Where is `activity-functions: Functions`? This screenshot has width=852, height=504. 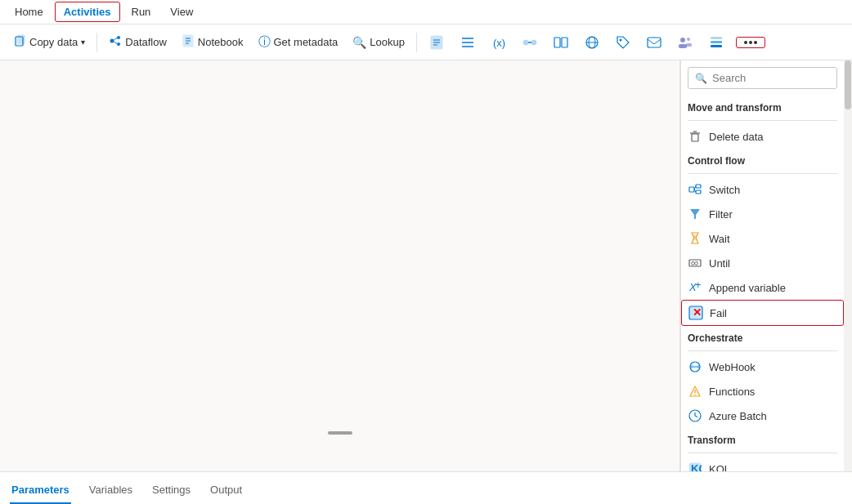 activity-functions: Functions is located at coordinates (762, 391).